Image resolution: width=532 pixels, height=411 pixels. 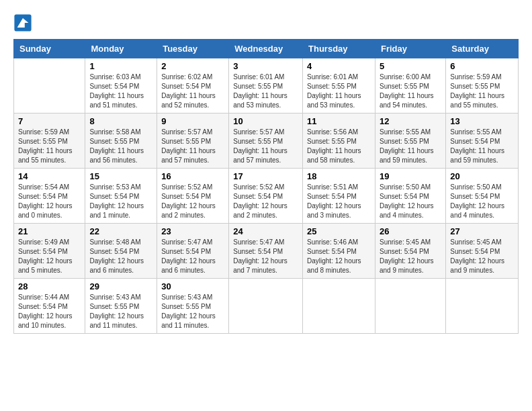 What do you see at coordinates (193, 86) in the screenshot?
I see `calendar-cell: 2Sunrise: 6:02 AMSunset: 5:54 PMDaylight…` at bounding box center [193, 86].